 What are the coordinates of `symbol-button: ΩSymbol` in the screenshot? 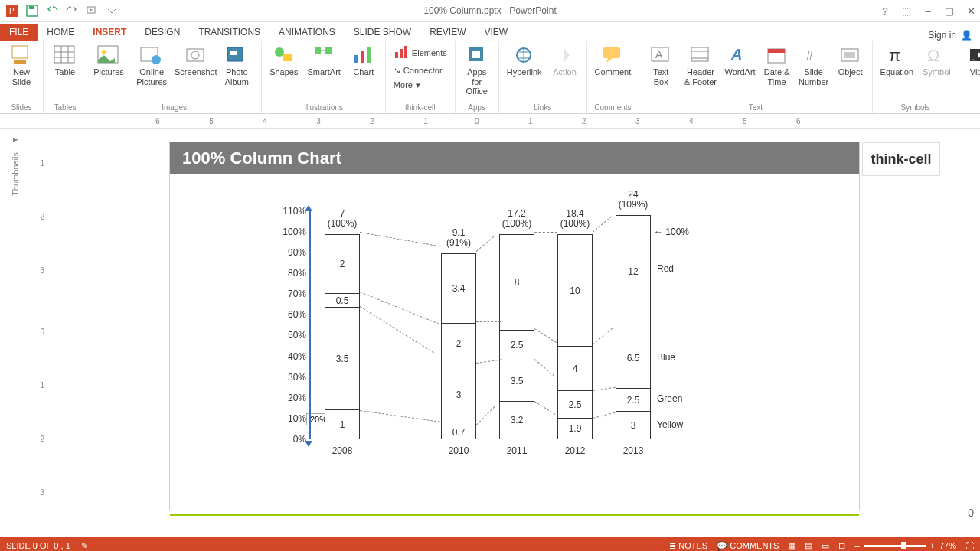 It's located at (937, 61).